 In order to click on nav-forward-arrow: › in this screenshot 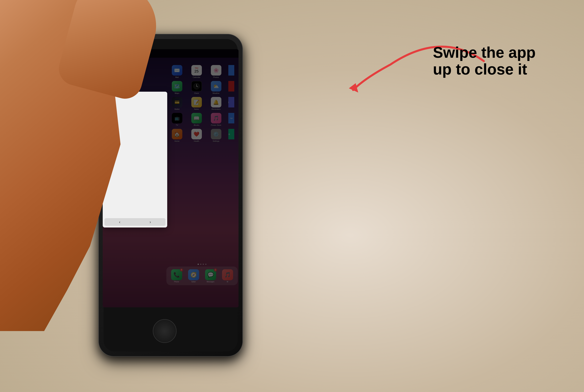, I will do `click(150, 222)`.